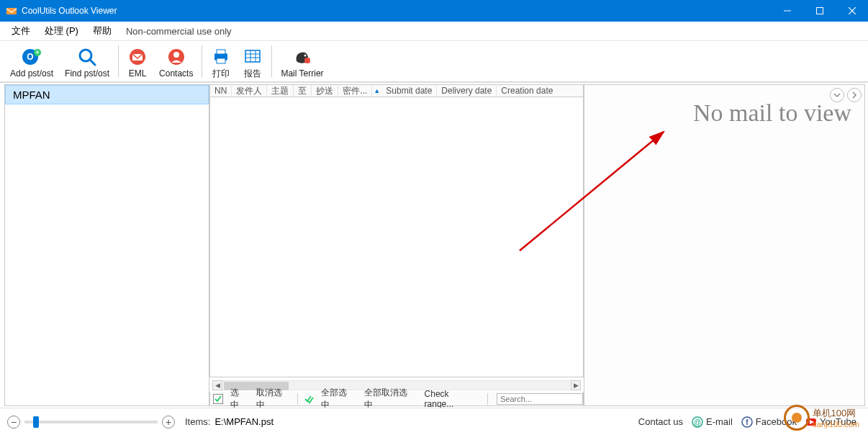 The image size is (868, 435). I want to click on folder-item-mpfan: MPFAN, so click(107, 95).